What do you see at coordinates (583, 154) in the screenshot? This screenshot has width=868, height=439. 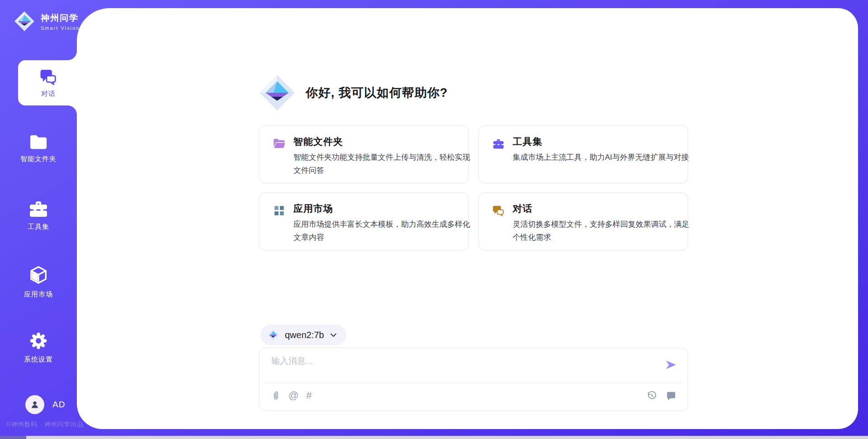 I see `feature-card-toolbox: 工具集 集成市场上主流工具，助力AI与外界无缝扩展与对接` at bounding box center [583, 154].